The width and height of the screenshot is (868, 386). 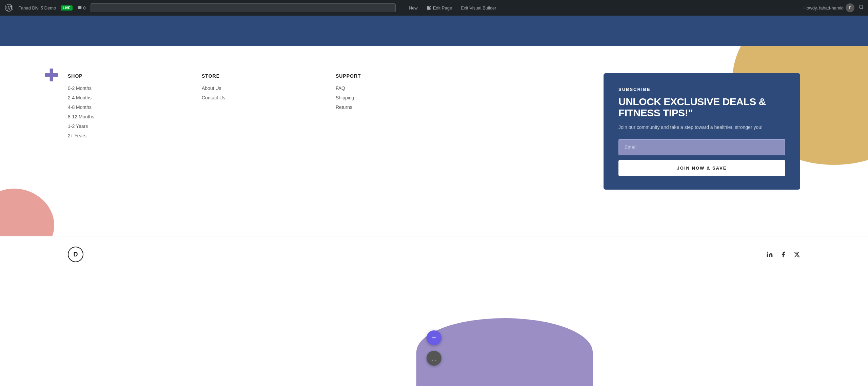 What do you see at coordinates (797, 254) in the screenshot?
I see `twitter-x-icon` at bounding box center [797, 254].